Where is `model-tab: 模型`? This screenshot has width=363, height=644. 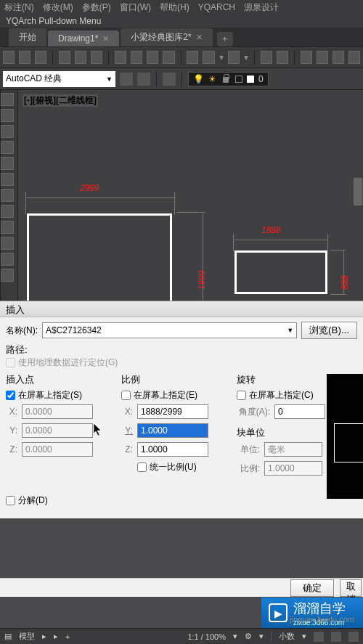
model-tab: 模型 is located at coordinates (27, 636).